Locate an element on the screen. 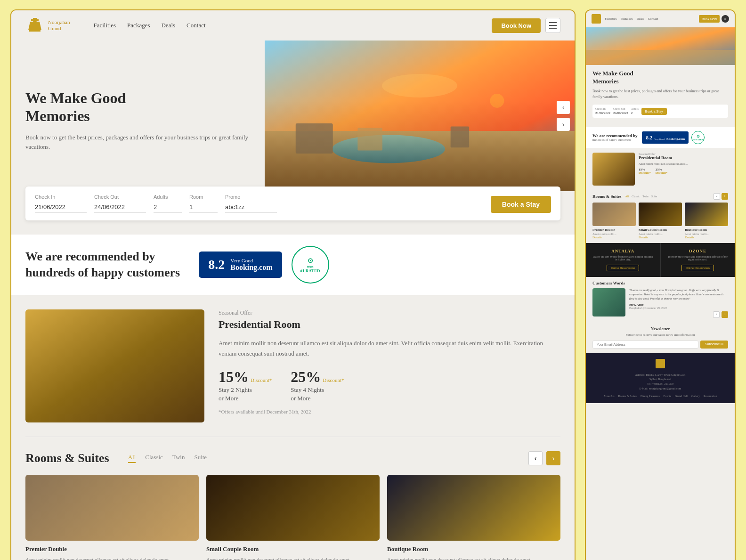 Image resolution: width=746 pixels, height=560 pixels. adults-field: Adults is located at coordinates (168, 203).